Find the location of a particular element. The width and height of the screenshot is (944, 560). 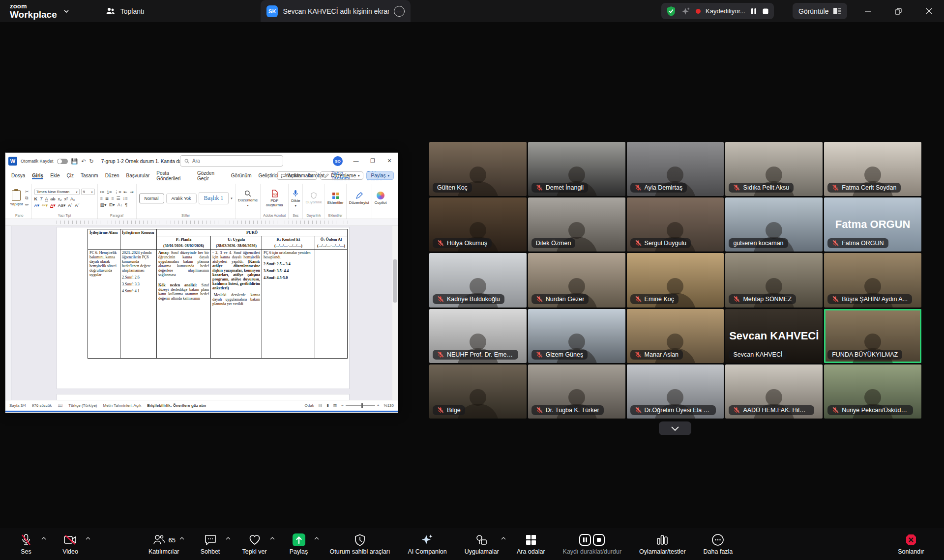

dictate-button: Dikte ▾ is located at coordinates (295, 198).